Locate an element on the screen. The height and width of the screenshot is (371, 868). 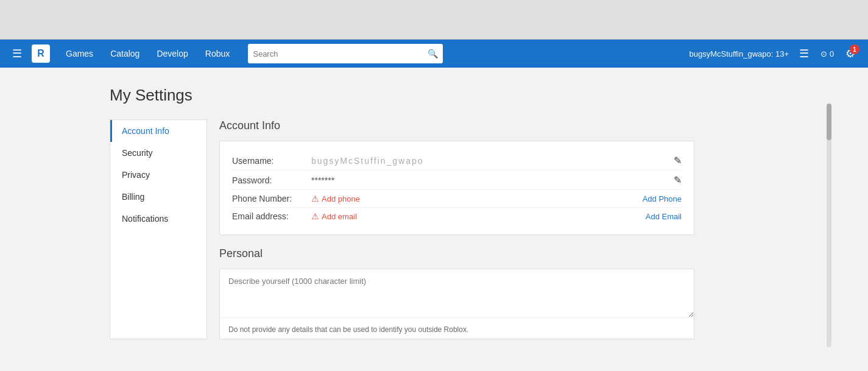
messages-icon: ☰ is located at coordinates (804, 54).